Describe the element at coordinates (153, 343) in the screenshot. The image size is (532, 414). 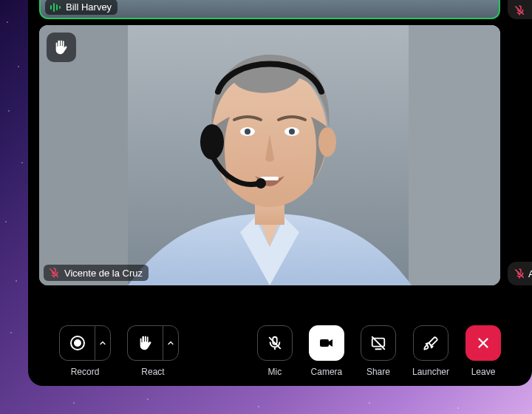
I see `react-button-group` at that location.